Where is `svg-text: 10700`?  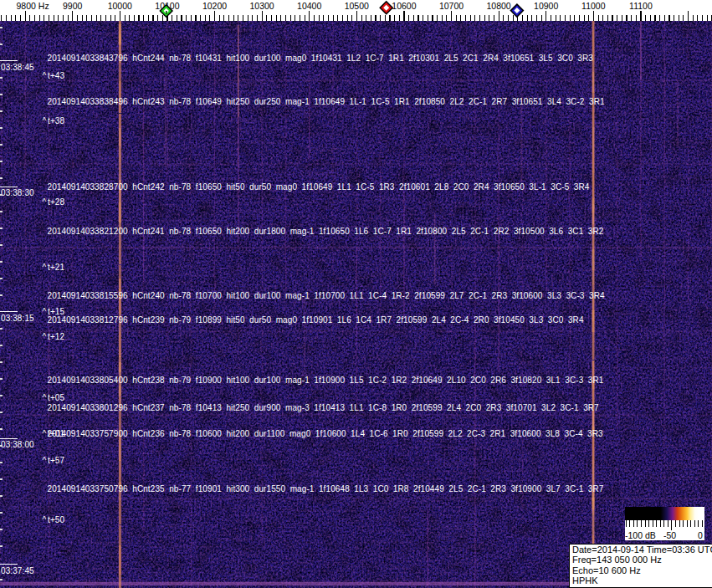
svg-text: 10700 is located at coordinates (452, 6).